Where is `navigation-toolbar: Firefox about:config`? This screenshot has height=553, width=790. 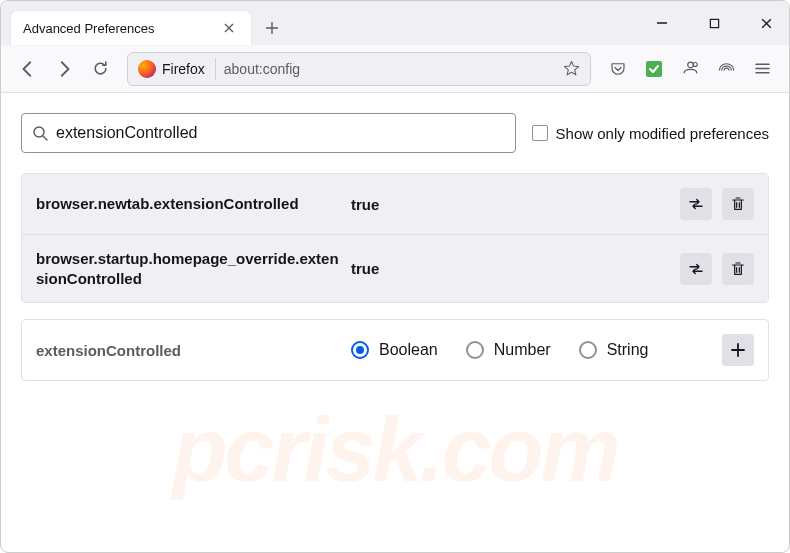
navigation-toolbar: Firefox about:config is located at coordinates (395, 69).